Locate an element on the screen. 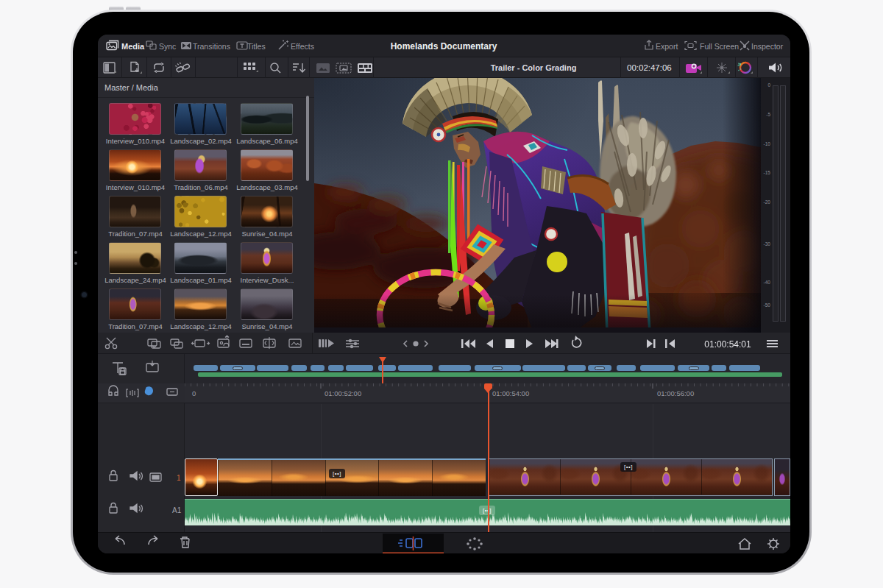 This screenshot has width=883, height=588. svg-text: 1 is located at coordinates (179, 478).